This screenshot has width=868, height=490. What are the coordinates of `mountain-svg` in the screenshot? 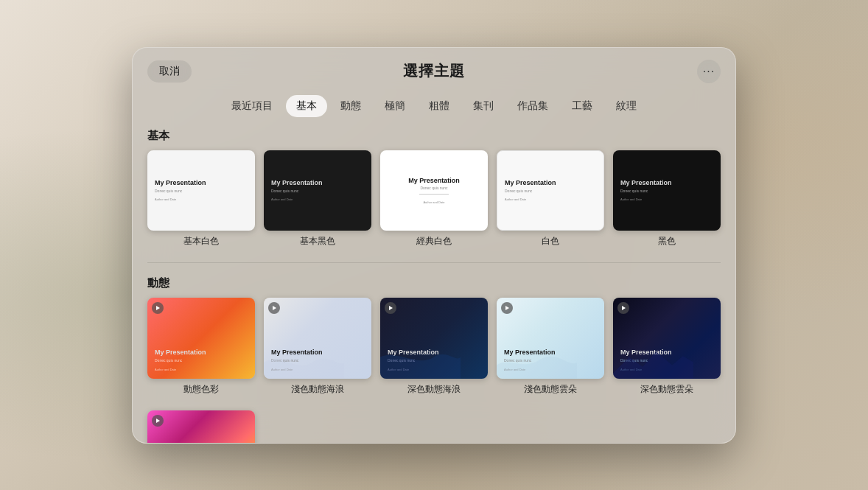 It's located at (653, 363).